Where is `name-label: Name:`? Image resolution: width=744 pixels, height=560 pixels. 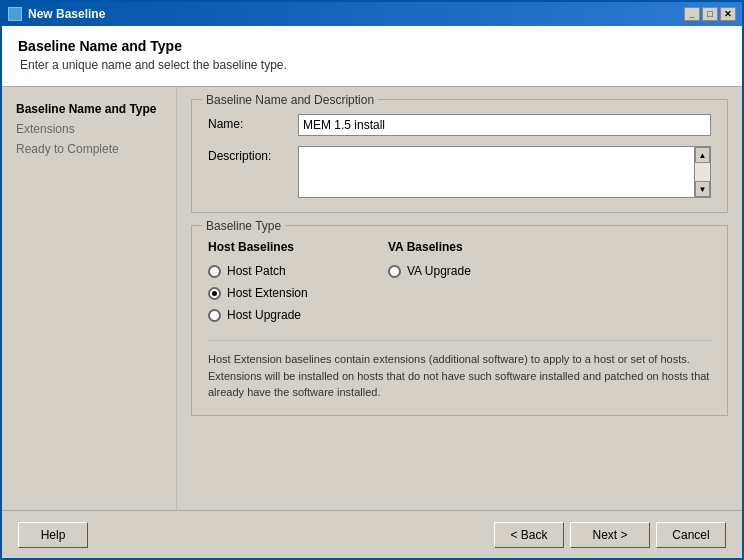
name-label: Name: is located at coordinates (253, 122).